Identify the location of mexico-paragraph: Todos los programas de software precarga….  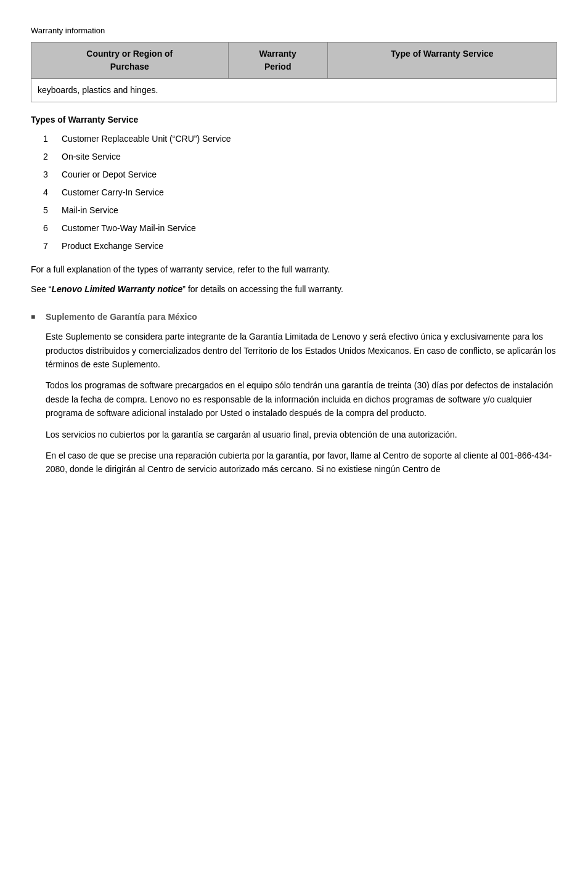
(301, 399).